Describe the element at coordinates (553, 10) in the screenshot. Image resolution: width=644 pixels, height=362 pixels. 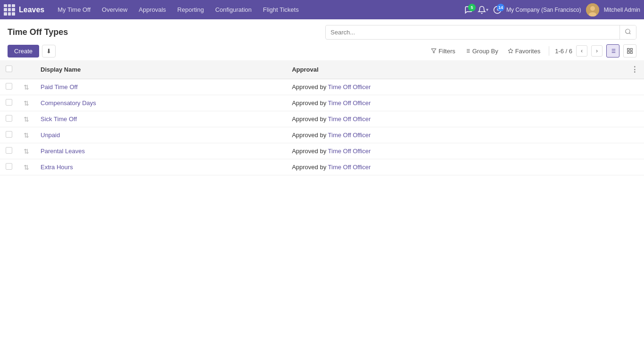
I see `topbar-right: 5 ▾ 14 My Company (San Francisco) Mitche…` at that location.